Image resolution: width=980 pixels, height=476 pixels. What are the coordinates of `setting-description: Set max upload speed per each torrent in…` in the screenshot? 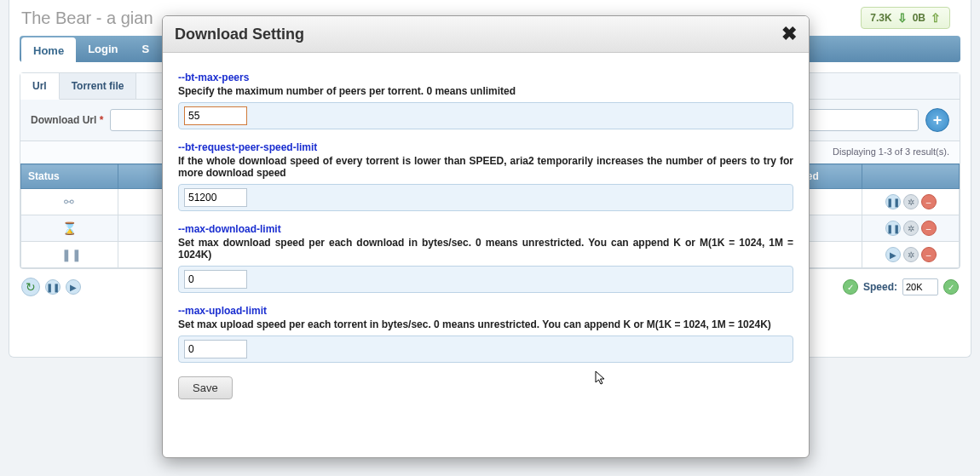 It's located at (486, 324).